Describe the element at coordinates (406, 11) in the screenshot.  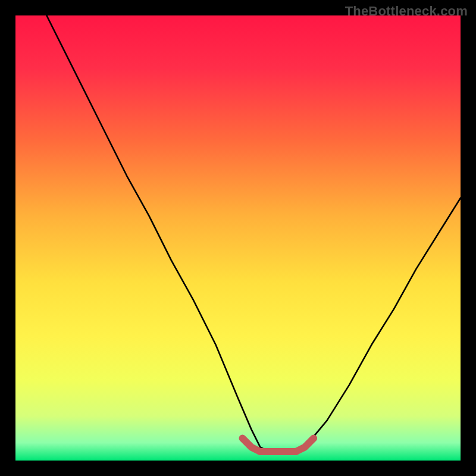
I see `watermark-text: TheBottleneck.com` at that location.